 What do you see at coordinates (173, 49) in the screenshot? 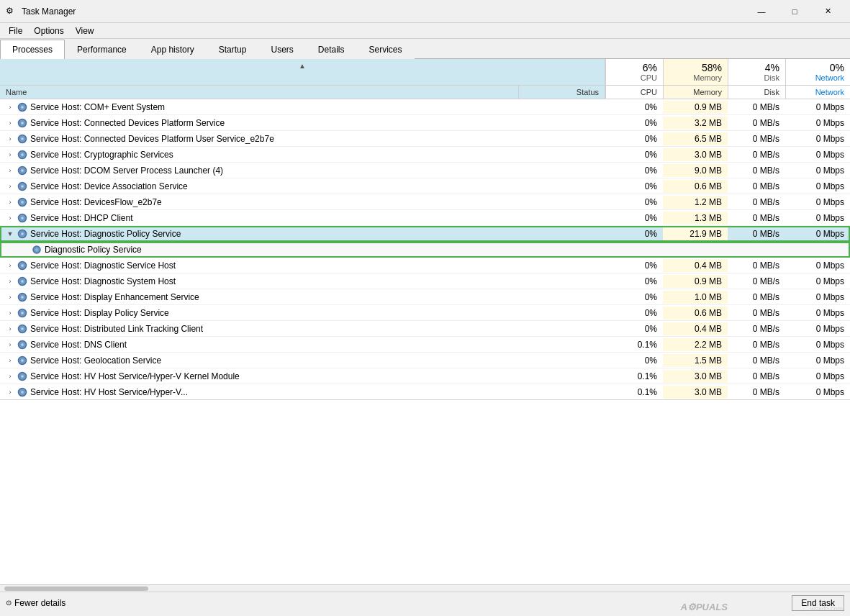
I see `tab-app-history: App history` at bounding box center [173, 49].